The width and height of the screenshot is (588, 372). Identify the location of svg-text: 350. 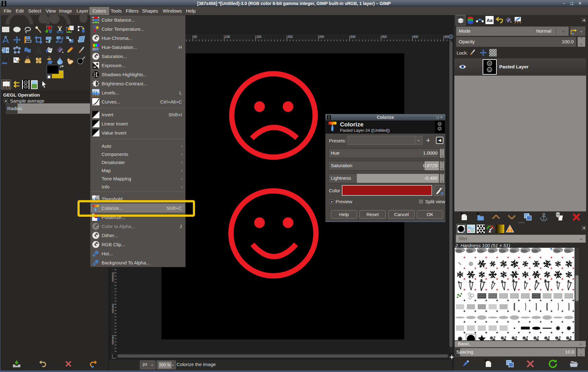
(384, 37).